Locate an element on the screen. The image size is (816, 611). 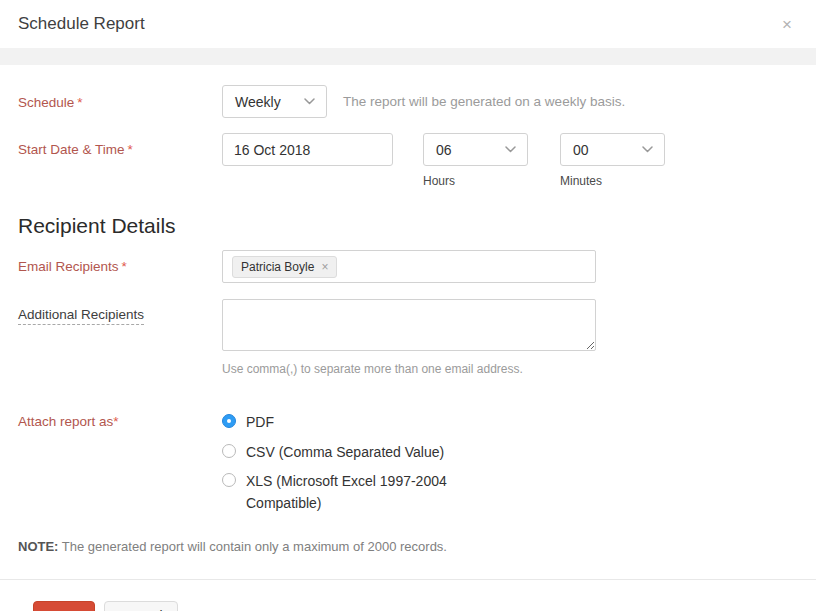
minutes-select-value: 00 is located at coordinates (581, 150).